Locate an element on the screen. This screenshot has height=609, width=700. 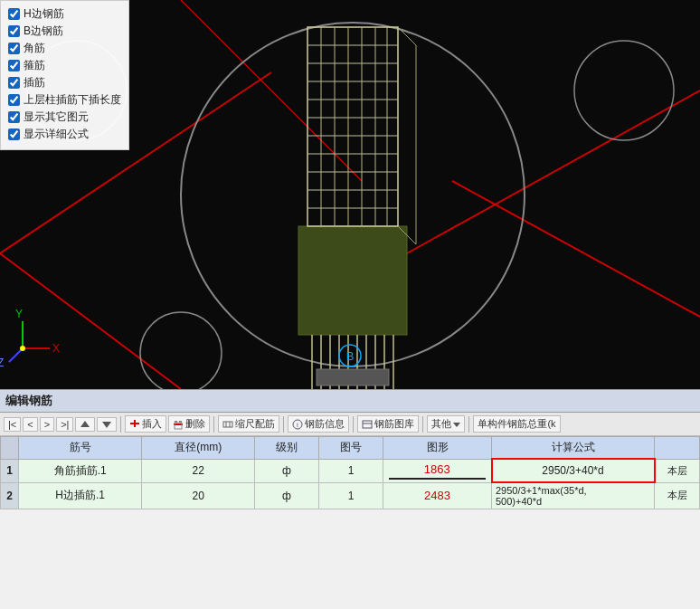
checkbox-show-other-input is located at coordinates (14, 118).